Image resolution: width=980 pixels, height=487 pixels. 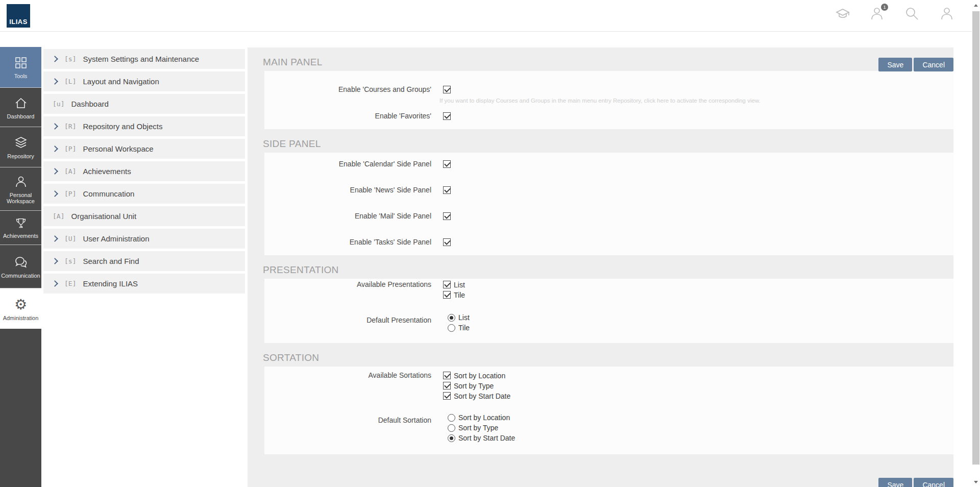 What do you see at coordinates (480, 376) in the screenshot?
I see `option-label: Sort by Location` at bounding box center [480, 376].